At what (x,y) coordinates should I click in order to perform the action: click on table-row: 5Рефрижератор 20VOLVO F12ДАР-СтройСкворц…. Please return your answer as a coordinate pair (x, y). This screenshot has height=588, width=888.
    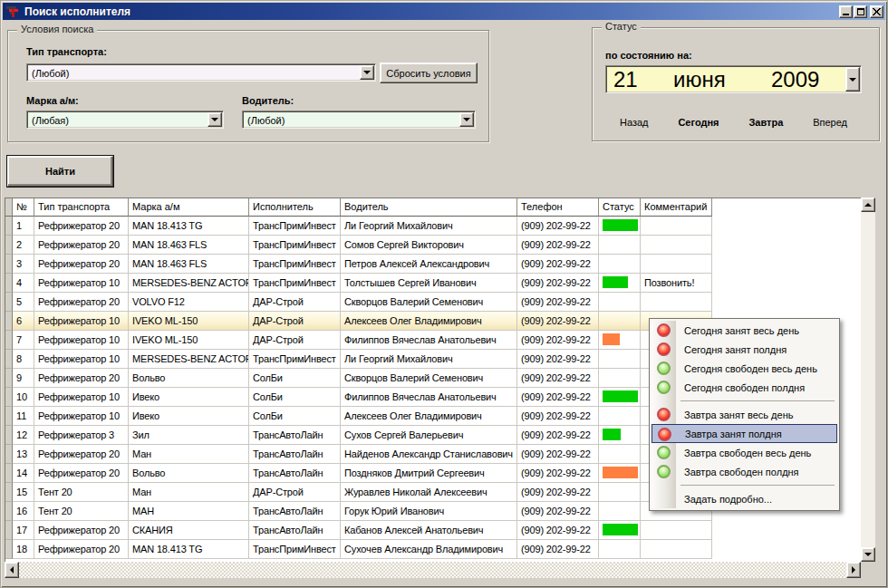
    Looking at the image, I should click on (433, 303).